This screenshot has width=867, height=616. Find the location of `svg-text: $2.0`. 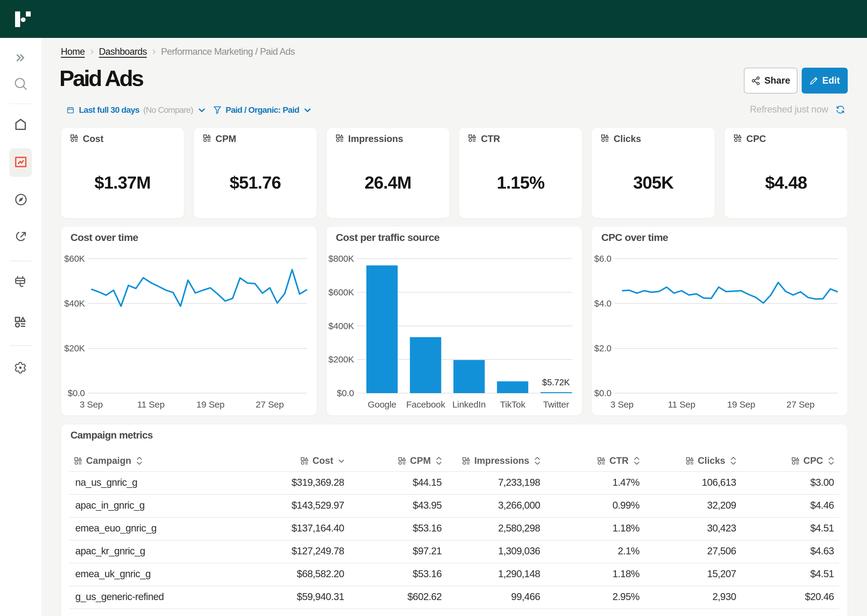

svg-text: $2.0 is located at coordinates (603, 348).